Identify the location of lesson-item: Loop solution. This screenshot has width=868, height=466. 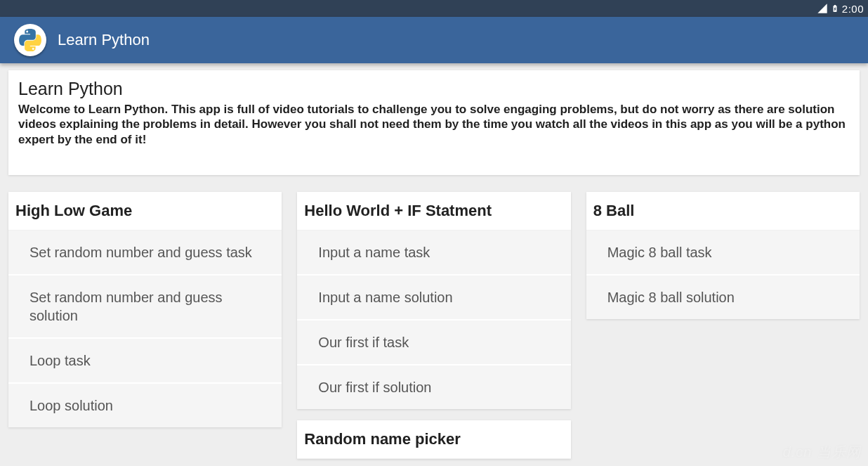
(145, 406).